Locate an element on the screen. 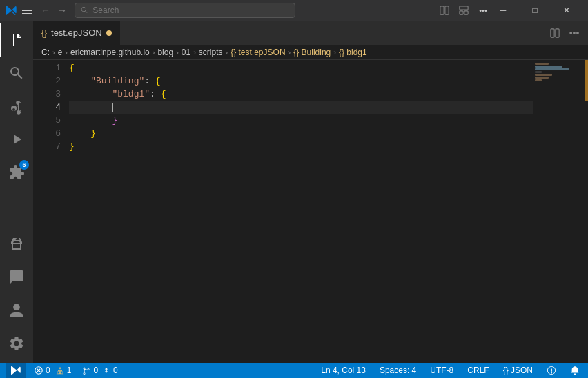 This screenshot has width=588, height=378. maximize-button: □ is located at coordinates (535, 10).